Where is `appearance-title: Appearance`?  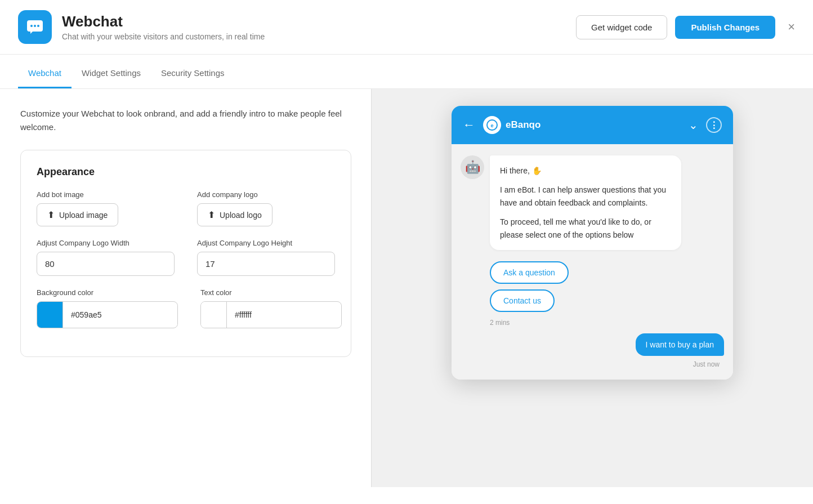 appearance-title: Appearance is located at coordinates (186, 172).